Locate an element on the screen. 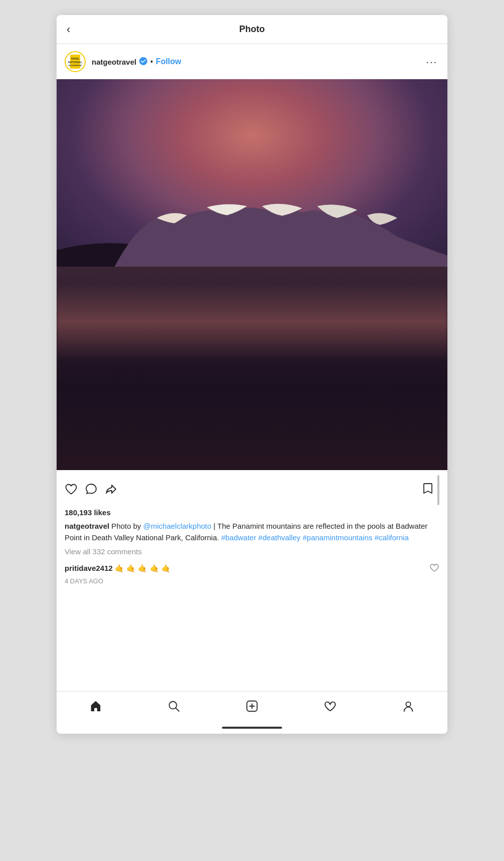 The width and height of the screenshot is (504, 861). comment-like-button is located at coordinates (434, 569).